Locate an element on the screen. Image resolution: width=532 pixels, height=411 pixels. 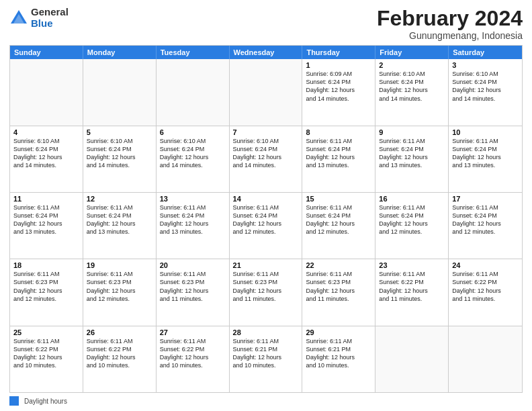
header: General Blue February 2024 Gunungmenang,… is located at coordinates (266, 24).